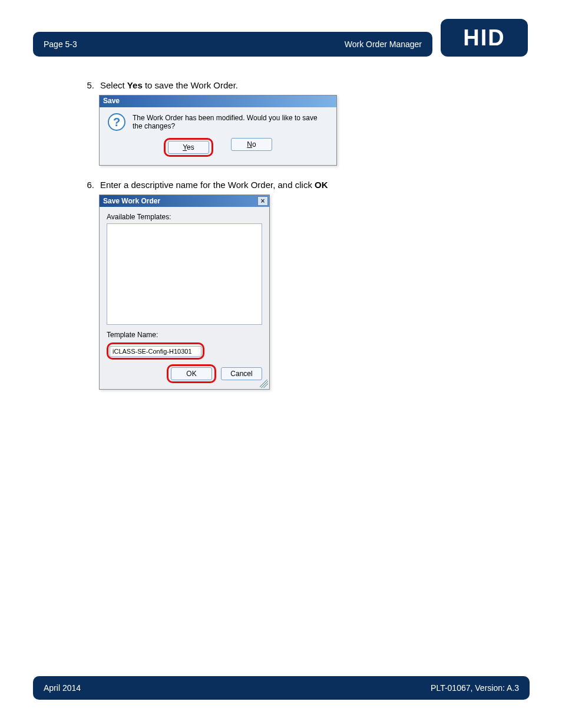 Image resolution: width=562 pixels, height=728 pixels. What do you see at coordinates (184, 292) in the screenshot?
I see `save-work-order-dialog: Save Work Order × Available Templates: T…` at bounding box center [184, 292].